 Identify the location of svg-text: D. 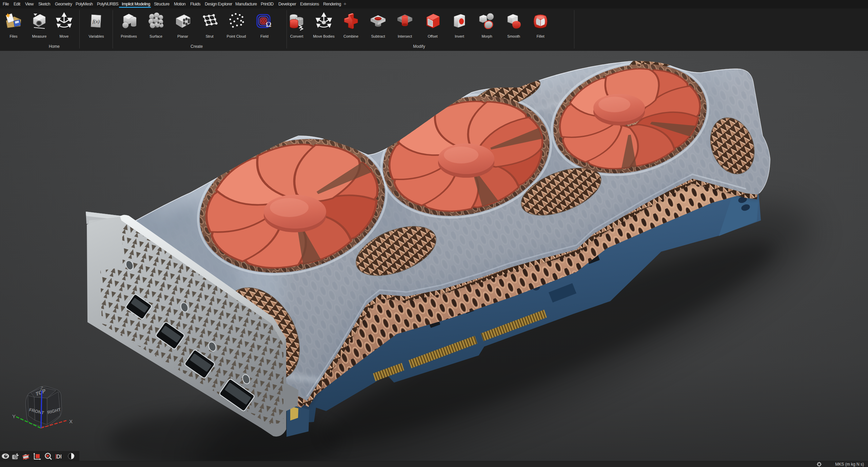
(58, 456).